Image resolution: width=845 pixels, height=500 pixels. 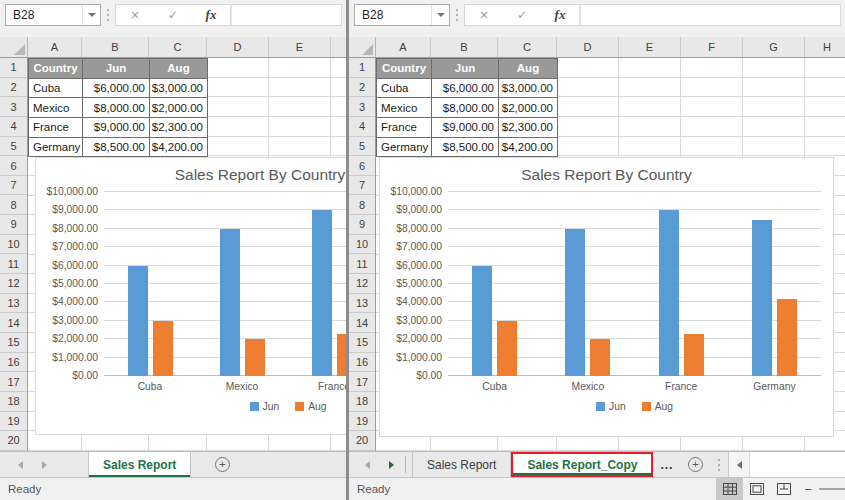 What do you see at coordinates (588, 47) in the screenshot?
I see `column-header-D: D` at bounding box center [588, 47].